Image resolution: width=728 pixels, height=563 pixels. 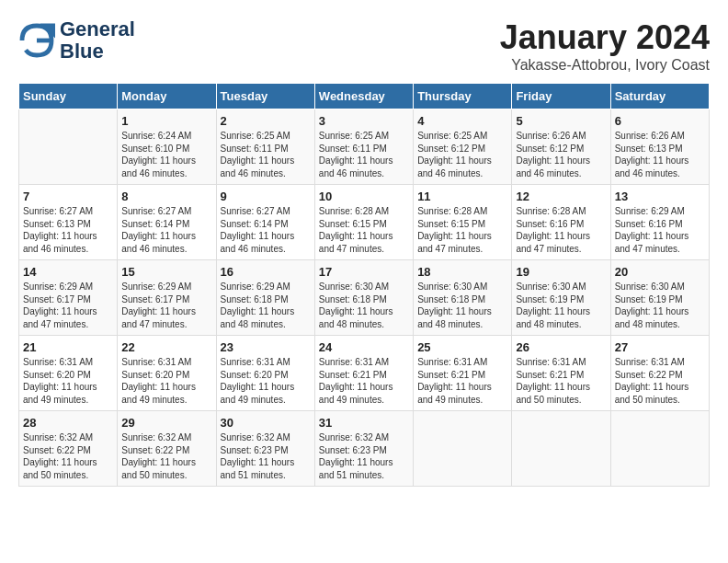 I want to click on calendar-cell: 30Sunrise: 6:32 AMSunset: 6:23 PMDayligh…, so click(x=265, y=449).